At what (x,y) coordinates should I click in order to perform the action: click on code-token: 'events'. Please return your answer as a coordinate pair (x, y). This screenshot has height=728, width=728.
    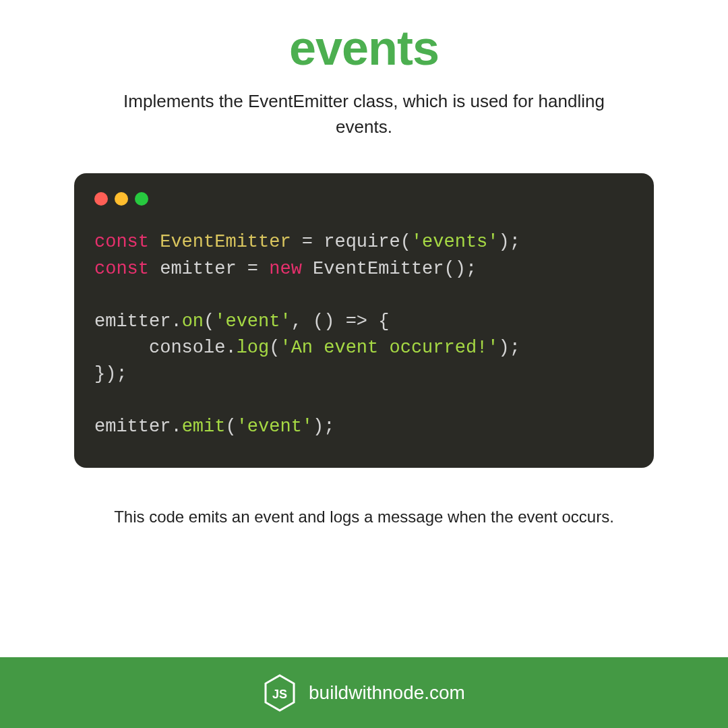
    Looking at the image, I should click on (455, 242).